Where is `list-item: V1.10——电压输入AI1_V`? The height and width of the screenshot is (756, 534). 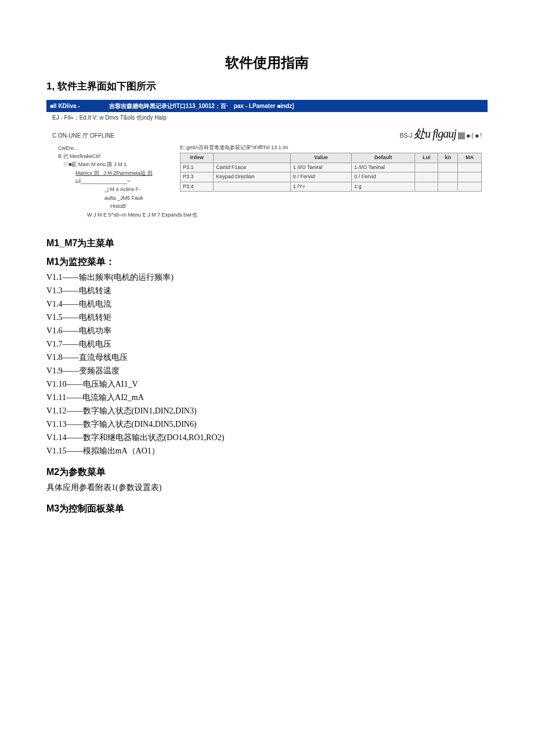
list-item: V1.10——电压输入AI1_V is located at coordinates (267, 384).